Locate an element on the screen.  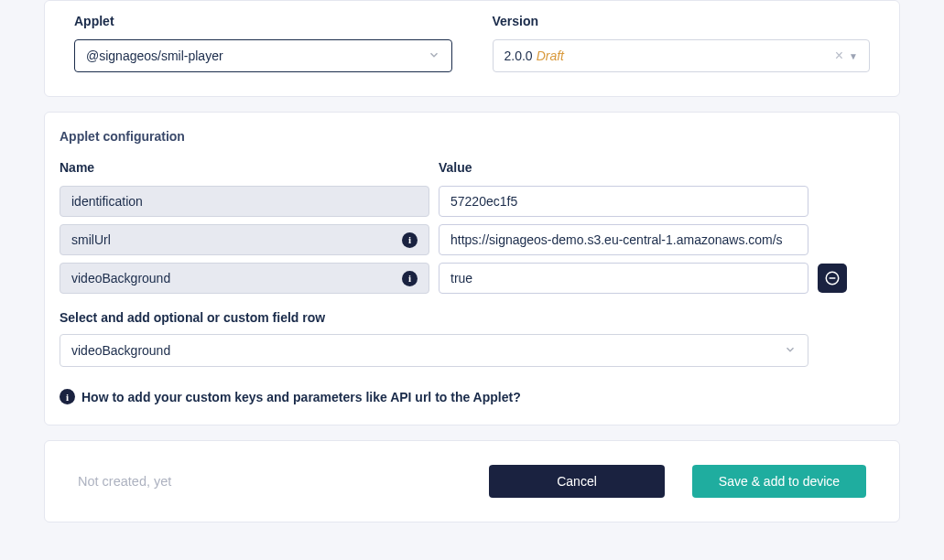
remove-row-button is located at coordinates (832, 278).